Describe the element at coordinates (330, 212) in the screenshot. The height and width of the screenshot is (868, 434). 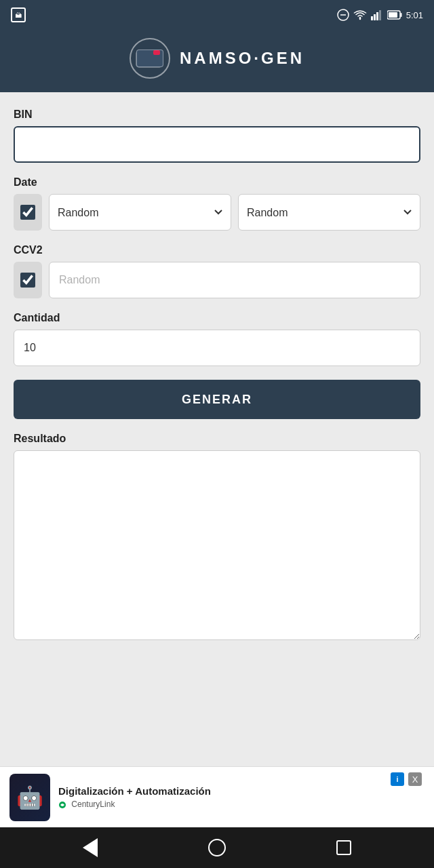
I see `date-year-select: Random 2024 2025 2026 2027 2028 2029 203…` at that location.